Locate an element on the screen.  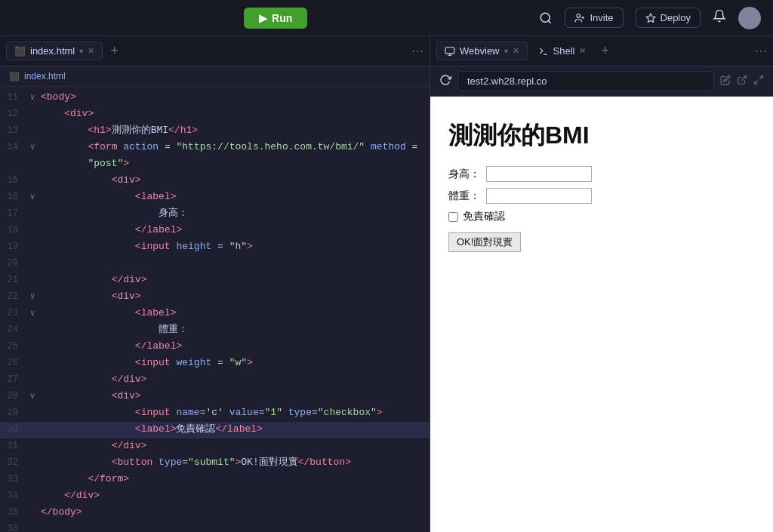
code-line-26: 26 <input weight = "w"> is located at coordinates (214, 364).